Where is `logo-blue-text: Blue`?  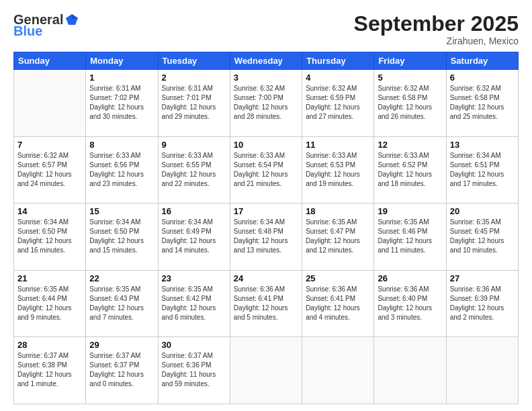
logo-blue-text: Blue is located at coordinates (28, 31).